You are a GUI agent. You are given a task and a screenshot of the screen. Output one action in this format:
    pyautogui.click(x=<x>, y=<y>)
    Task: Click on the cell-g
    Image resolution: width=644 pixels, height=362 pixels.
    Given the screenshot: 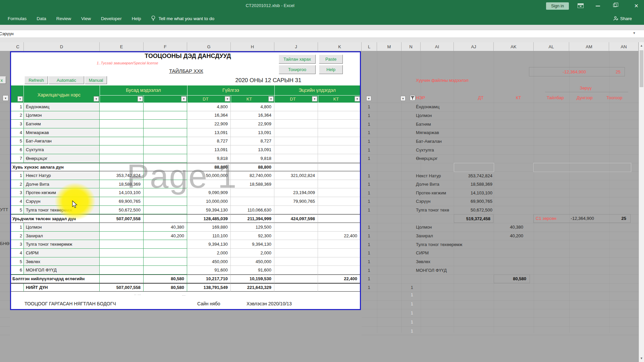 What is the action you would take?
    pyautogui.click(x=209, y=184)
    